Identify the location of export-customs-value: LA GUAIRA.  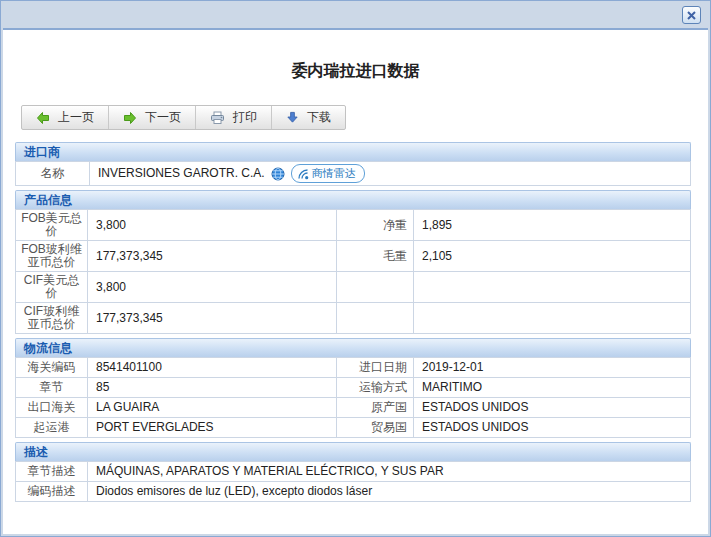
(212, 408).